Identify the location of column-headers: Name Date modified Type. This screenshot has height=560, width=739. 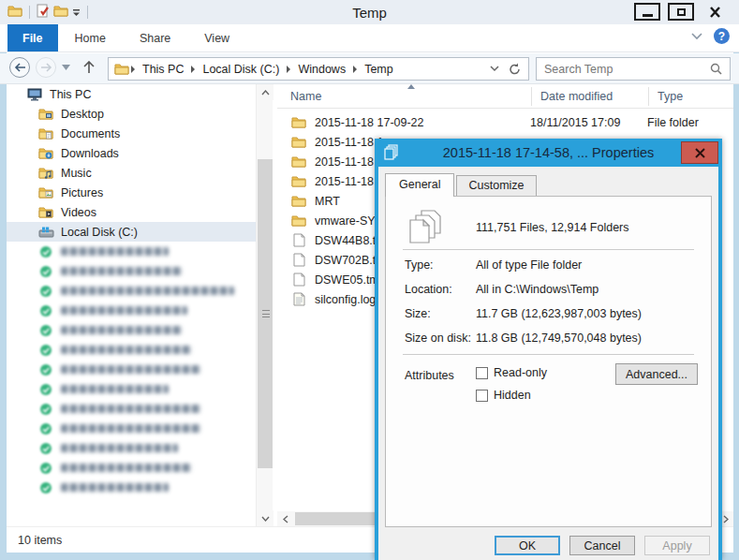
(506, 96).